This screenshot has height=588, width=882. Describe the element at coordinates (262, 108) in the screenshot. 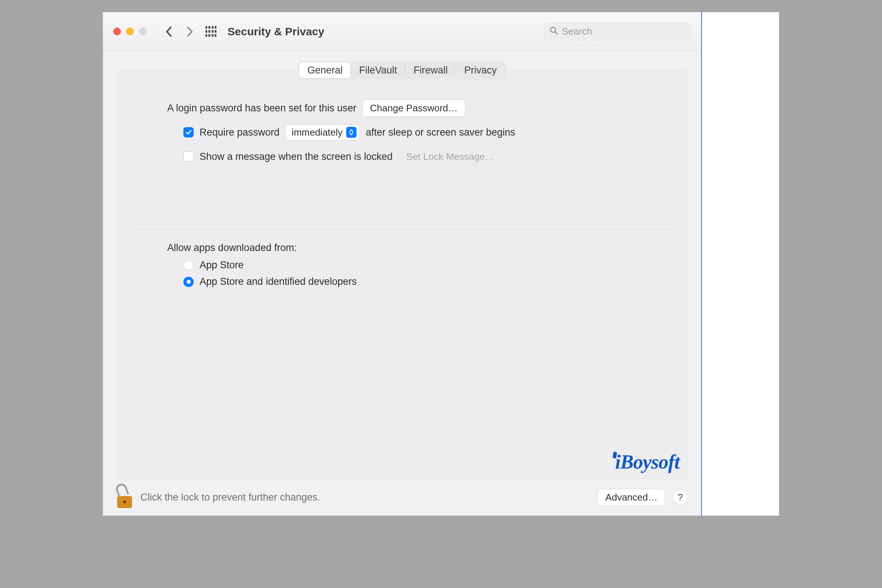

I see `login-password-set-label: A login password has been set for this u…` at that location.